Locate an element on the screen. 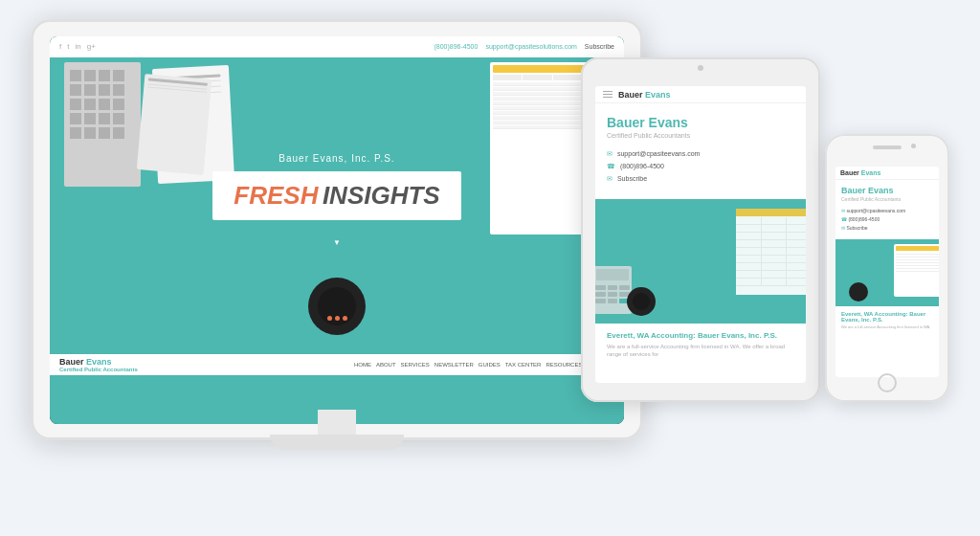 Image resolution: width=980 pixels, height=536 pixels. tablet-image-area is located at coordinates (701, 261).